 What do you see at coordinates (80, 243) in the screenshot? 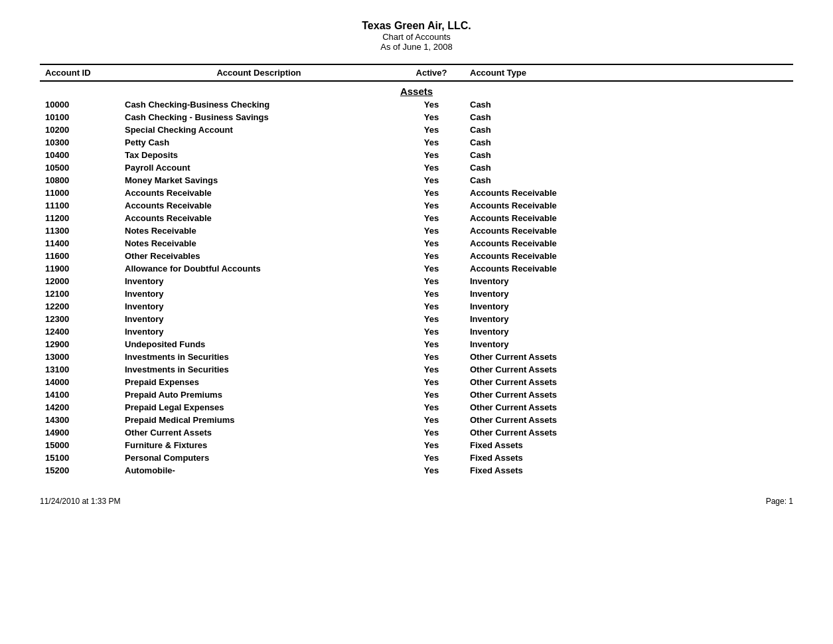
I see `account-id: 11400` at bounding box center [80, 243].